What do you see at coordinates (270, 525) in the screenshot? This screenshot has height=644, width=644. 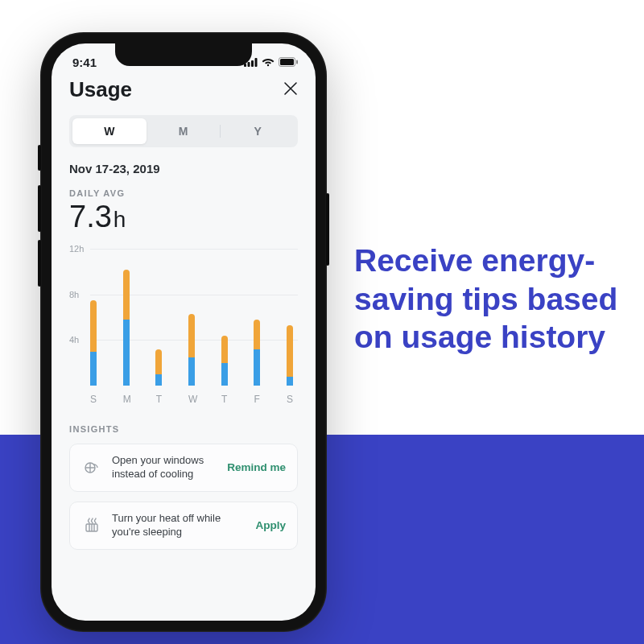 I see `apply-button: Apply` at bounding box center [270, 525].